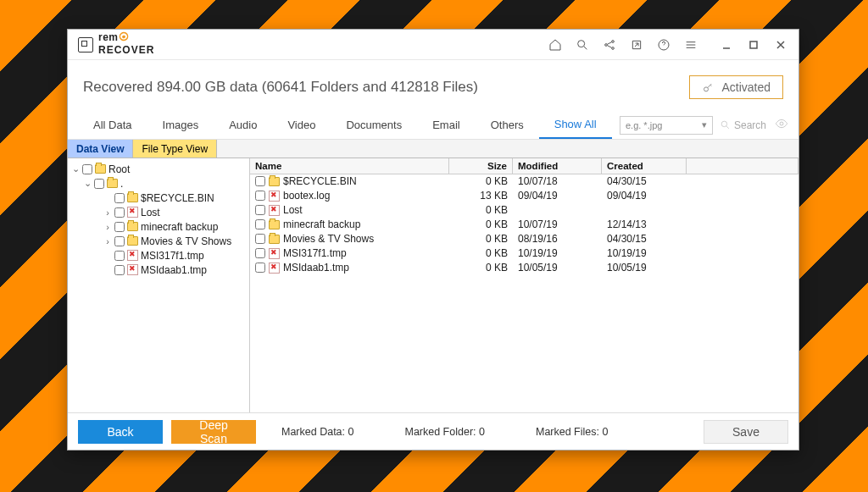 This screenshot has width=868, height=492. I want to click on tree-label: $RECYCLE.BIN, so click(178, 198).